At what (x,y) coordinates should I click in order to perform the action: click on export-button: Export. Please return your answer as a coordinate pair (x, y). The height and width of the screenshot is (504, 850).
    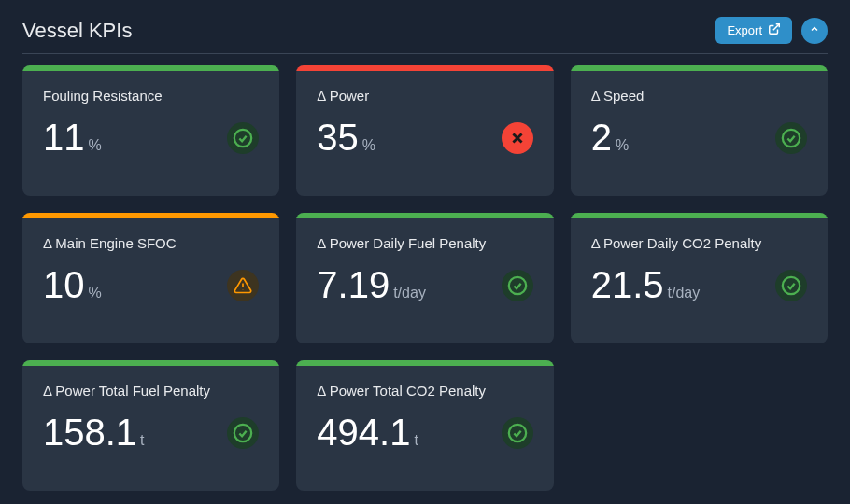
    Looking at the image, I should click on (754, 30).